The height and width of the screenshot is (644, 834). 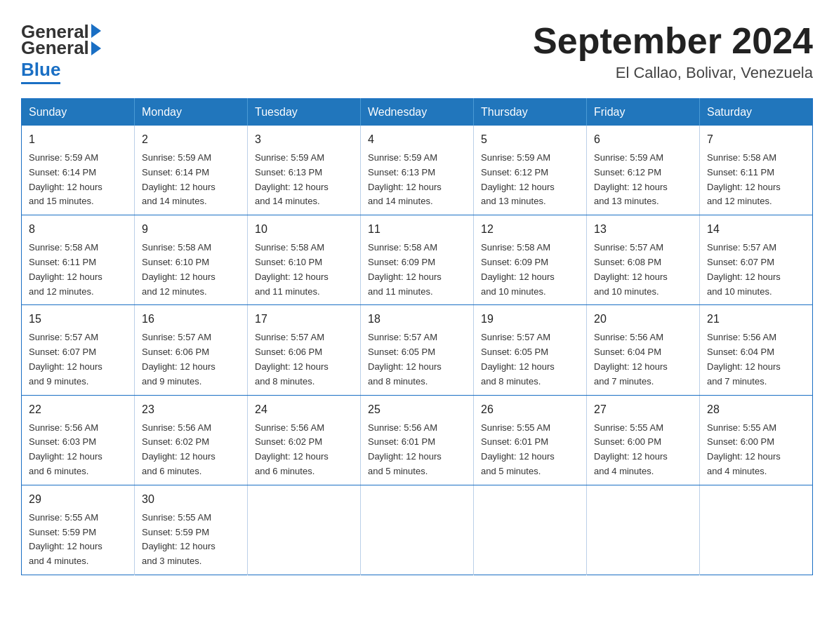 What do you see at coordinates (191, 260) in the screenshot?
I see `table-row: 9 Sunrise: 5:58 AMSunset: 6:10 PMDayligh…` at bounding box center [191, 260].